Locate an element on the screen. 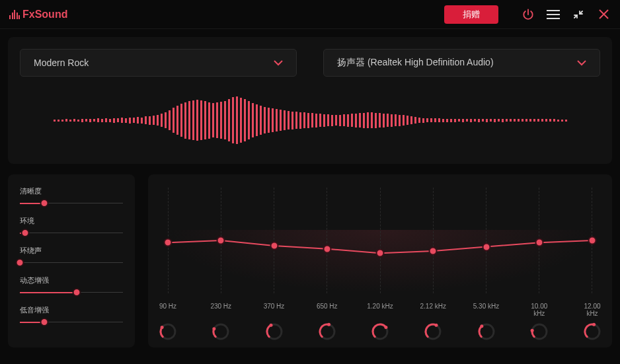 The width and height of the screenshot is (620, 364). effect-label: 环绕声 is located at coordinates (71, 251).